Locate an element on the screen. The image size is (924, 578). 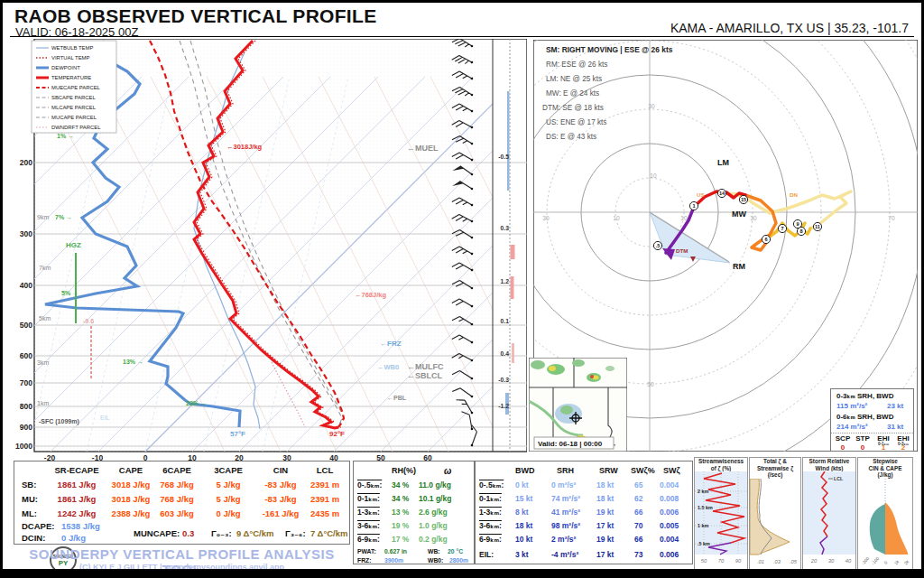
rh-value: 13 % is located at coordinates (401, 512).